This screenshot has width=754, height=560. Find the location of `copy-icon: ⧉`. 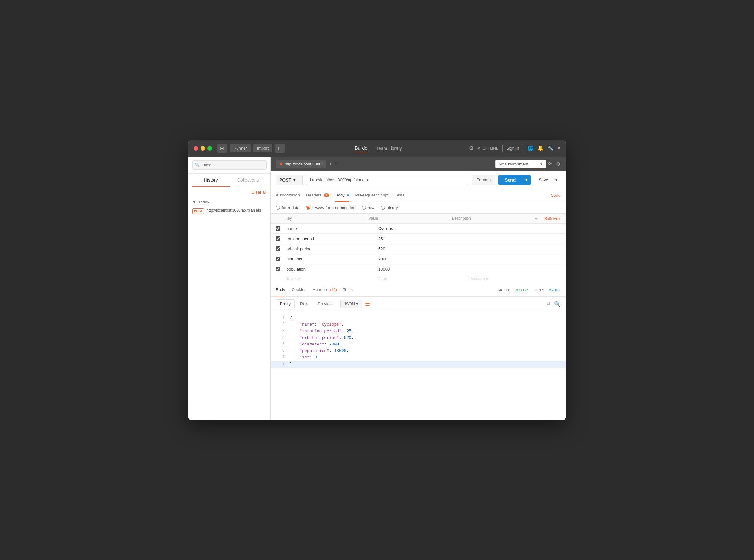

copy-icon: ⧉ is located at coordinates (549, 304).